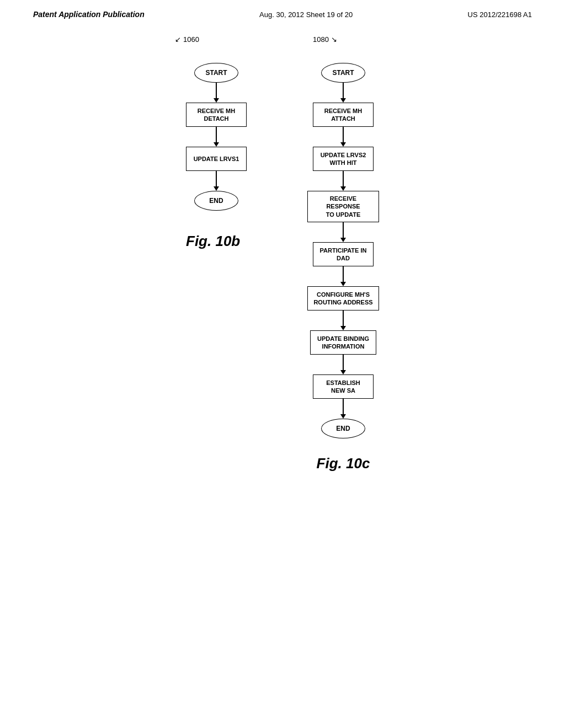  I want to click on label-1060-text: 1060, so click(191, 40).